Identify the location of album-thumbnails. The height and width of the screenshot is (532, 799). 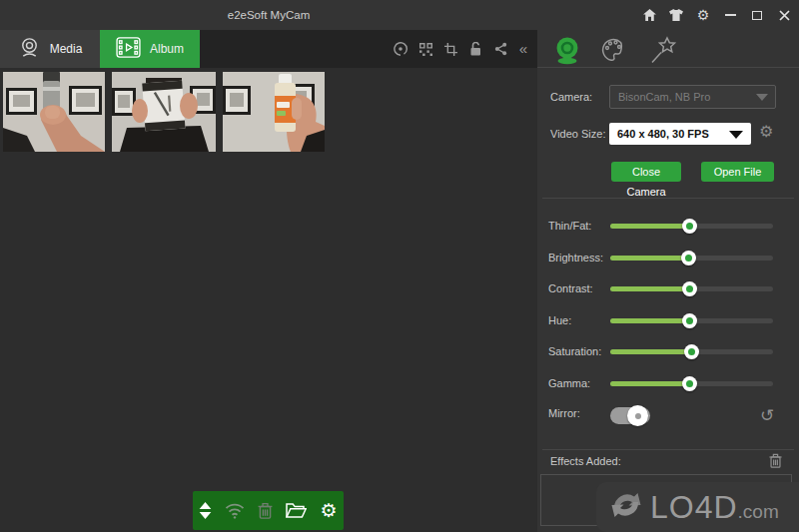
(164, 112).